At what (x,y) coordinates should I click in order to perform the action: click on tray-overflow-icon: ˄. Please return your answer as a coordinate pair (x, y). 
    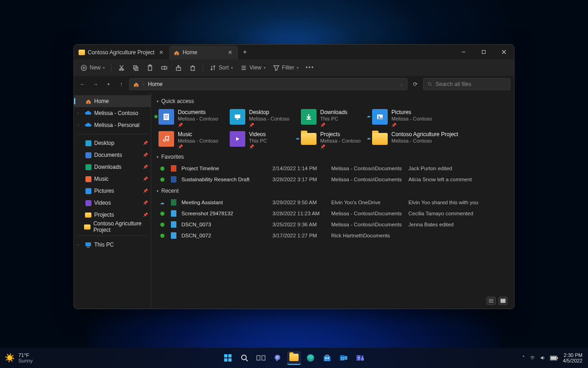
    Looking at the image, I should click on (524, 358).